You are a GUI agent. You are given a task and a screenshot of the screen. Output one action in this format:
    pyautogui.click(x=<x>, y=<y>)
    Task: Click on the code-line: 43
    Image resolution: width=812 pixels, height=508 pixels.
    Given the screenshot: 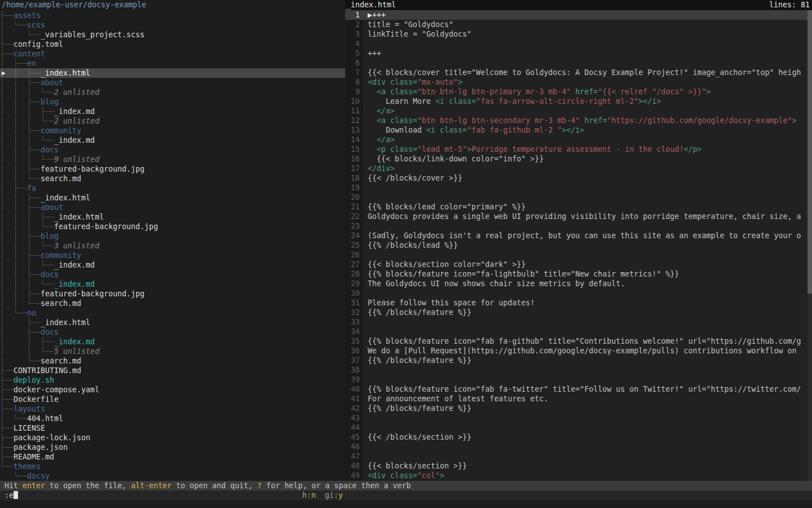 What is the action you would take?
    pyautogui.click(x=579, y=418)
    